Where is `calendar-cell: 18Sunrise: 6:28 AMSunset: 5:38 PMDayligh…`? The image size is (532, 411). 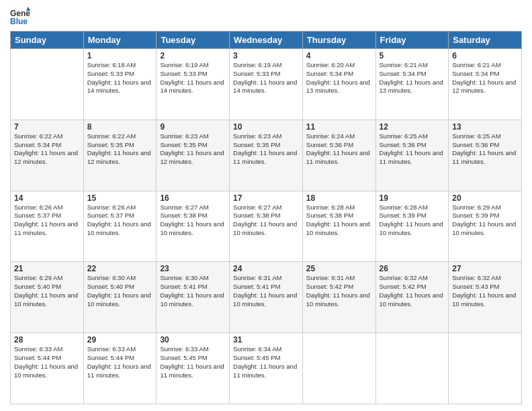 calendar-cell: 18Sunrise: 6:28 AMSunset: 5:38 PMDayligh… is located at coordinates (339, 226).